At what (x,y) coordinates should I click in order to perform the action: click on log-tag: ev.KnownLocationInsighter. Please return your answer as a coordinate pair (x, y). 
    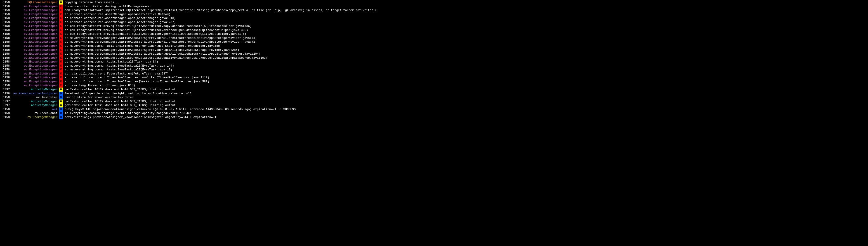
    Looking at the image, I should click on (34, 94).